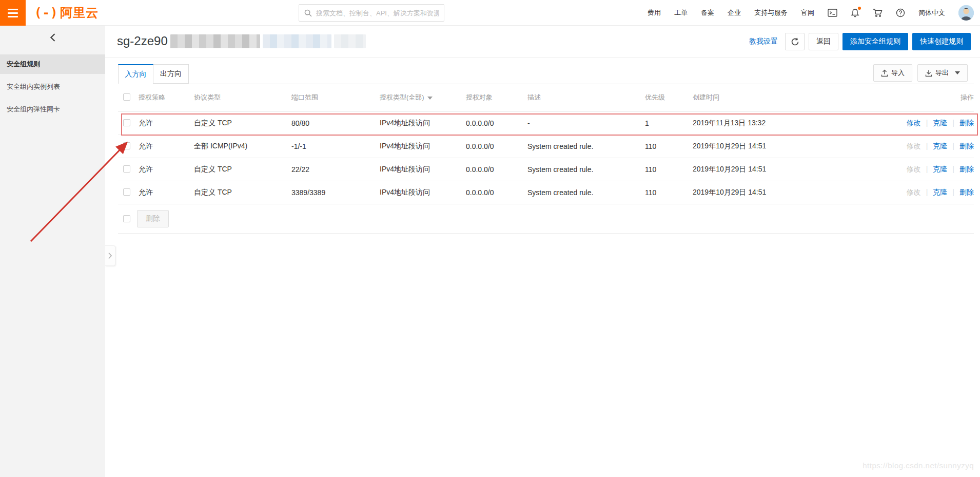  I want to click on hamburger-menu-button, so click(13, 13).